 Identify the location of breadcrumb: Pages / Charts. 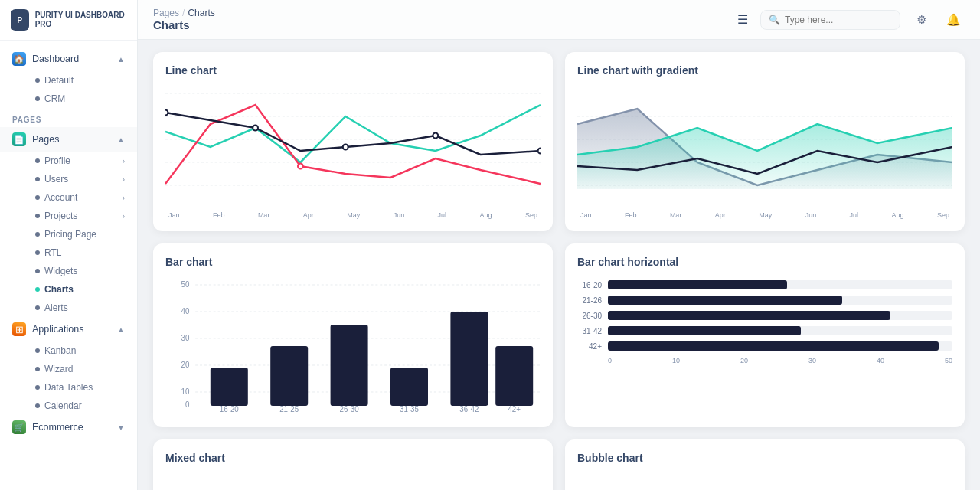
(184, 13).